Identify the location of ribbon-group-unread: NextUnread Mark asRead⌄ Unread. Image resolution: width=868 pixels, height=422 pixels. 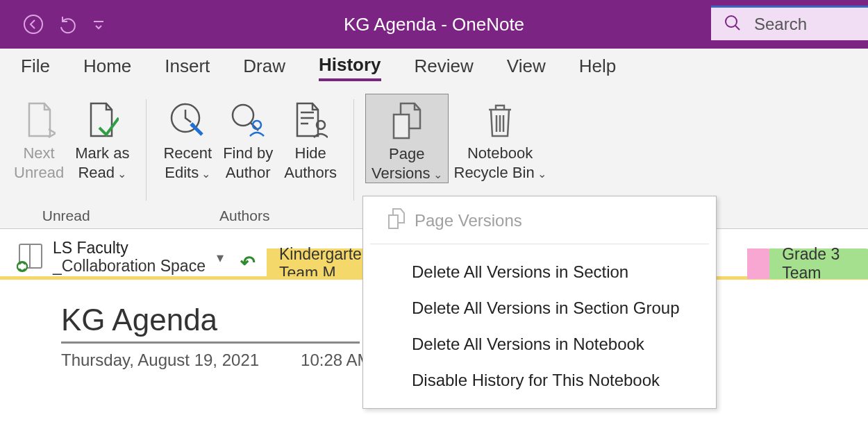
(72, 158).